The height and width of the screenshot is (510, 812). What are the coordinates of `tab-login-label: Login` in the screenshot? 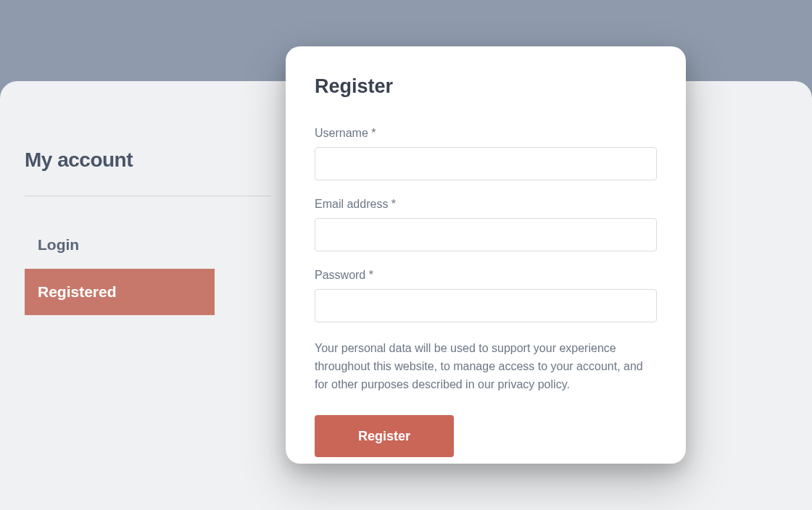 It's located at (58, 245).